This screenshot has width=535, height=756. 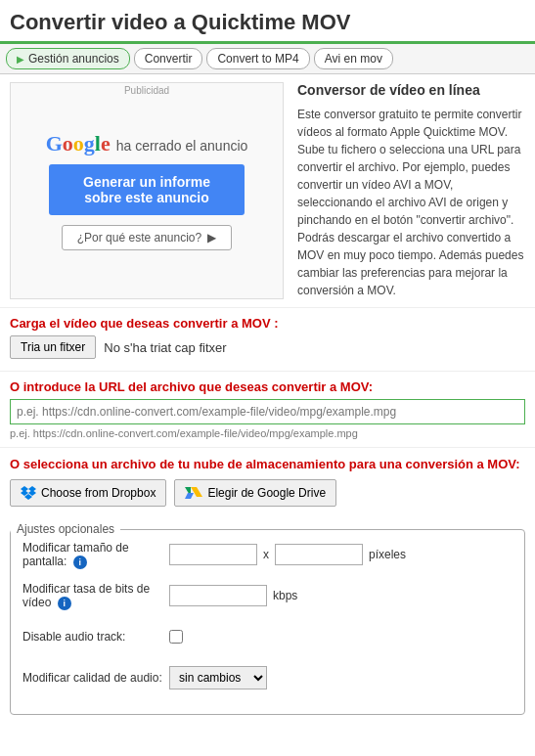 I want to click on play-icon: ▶, so click(x=21, y=59).